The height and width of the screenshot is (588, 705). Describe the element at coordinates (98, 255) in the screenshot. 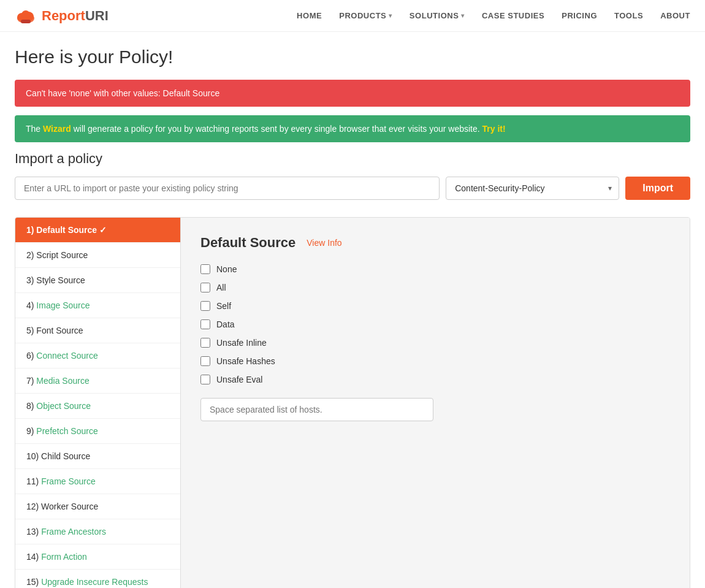

I see `sidebar-item-2: 2) Script Source` at that location.